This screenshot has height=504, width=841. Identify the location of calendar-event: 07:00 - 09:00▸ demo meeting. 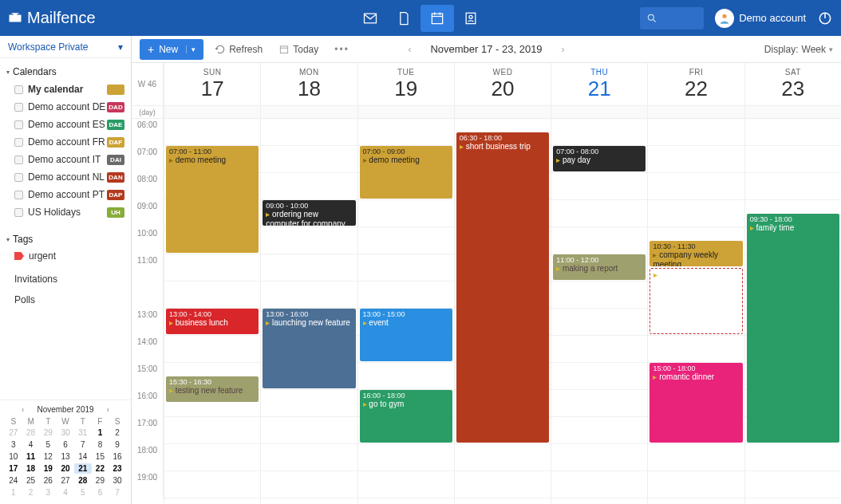
(406, 172).